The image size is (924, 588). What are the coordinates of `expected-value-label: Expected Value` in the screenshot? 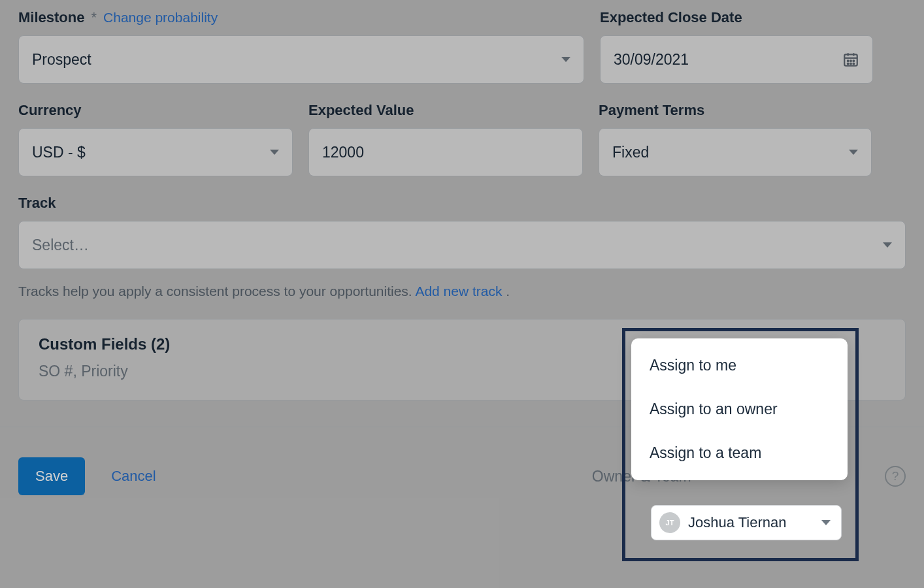 It's located at (361, 110).